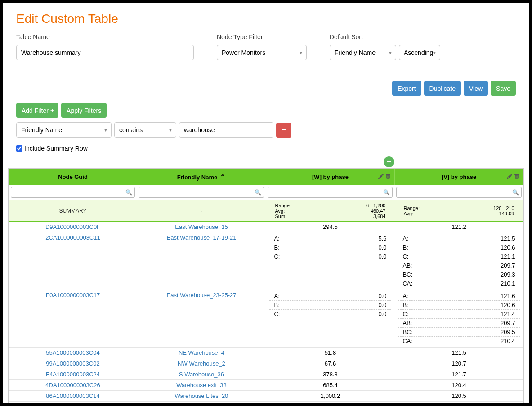 Image resolution: width=532 pixels, height=406 pixels. I want to click on w-cell: A:5.6B:0.0C:0.0, so click(330, 261).